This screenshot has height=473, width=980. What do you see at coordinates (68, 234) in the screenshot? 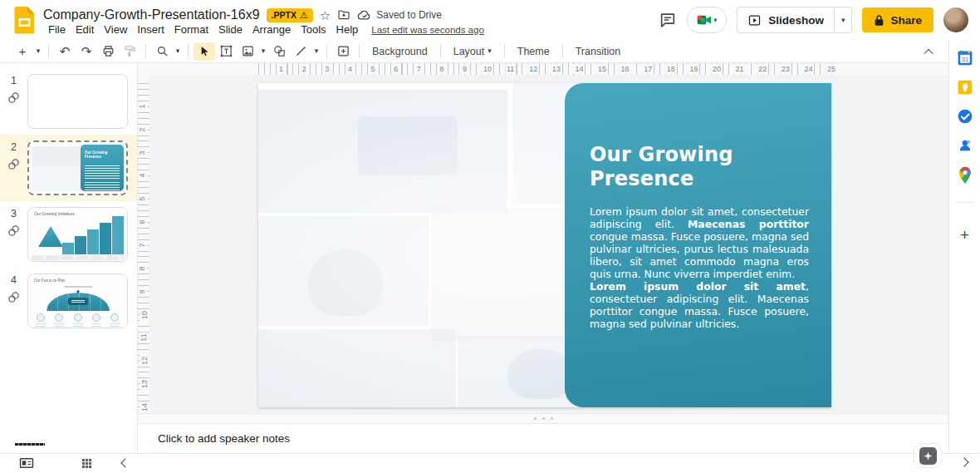
I see `slide-thumbnail-row-3: 3Our Growing Initiatives` at bounding box center [68, 234].